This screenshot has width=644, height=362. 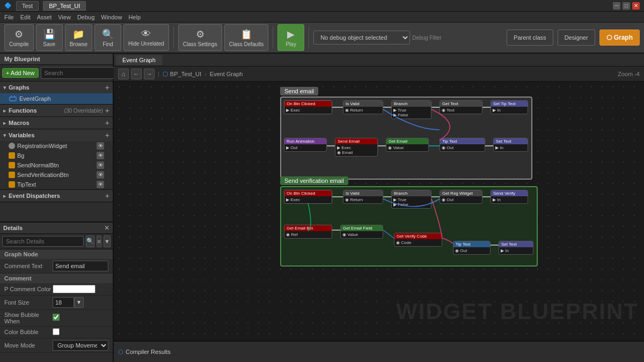 What do you see at coordinates (363, 107) in the screenshot?
I see `node-is-valid: Is Valid ◉ Return` at bounding box center [363, 107].